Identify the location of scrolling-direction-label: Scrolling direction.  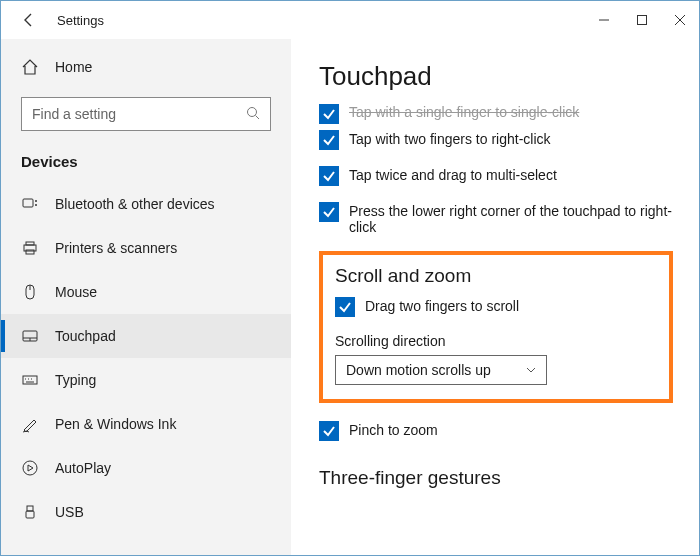
(496, 341).